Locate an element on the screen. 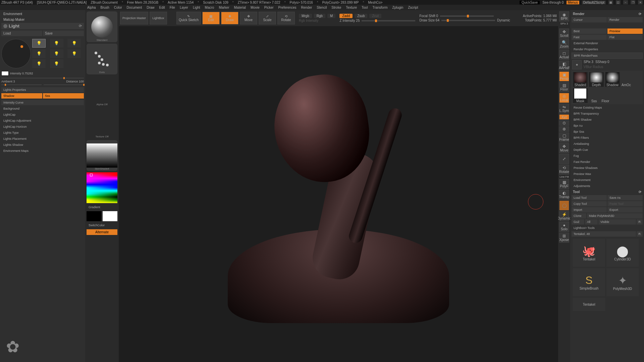 Image resolution: width=644 pixels, height=362 pixels. best-button: Best is located at coordinates (589, 31).